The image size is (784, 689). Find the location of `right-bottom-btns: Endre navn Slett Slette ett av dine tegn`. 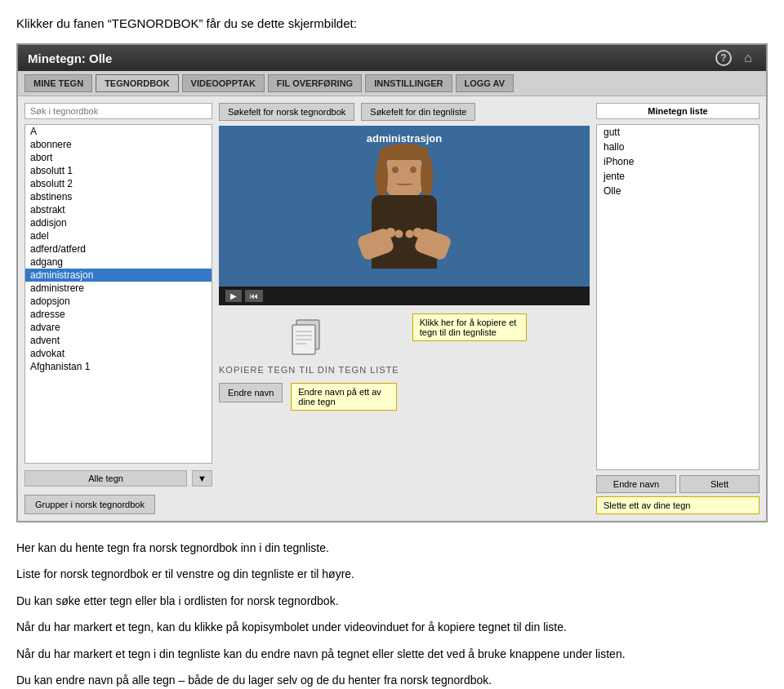

right-bottom-btns: Endre navn Slett Slette ett av dine tegn is located at coordinates (678, 495).